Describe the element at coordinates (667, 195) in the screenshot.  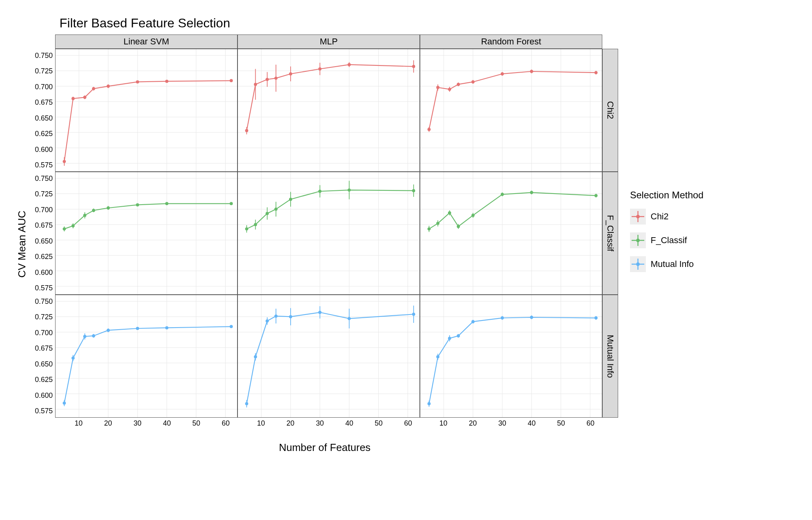
I see `legend-title: Selection Method` at that location.